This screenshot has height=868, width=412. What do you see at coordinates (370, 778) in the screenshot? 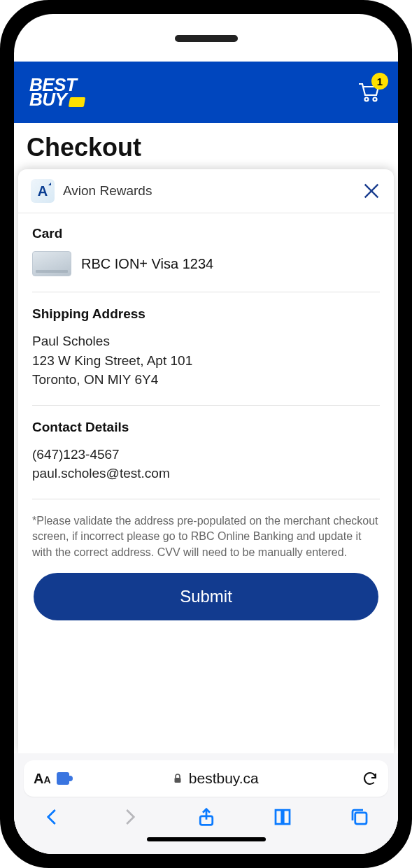
I see `reload-icon` at bounding box center [370, 778].